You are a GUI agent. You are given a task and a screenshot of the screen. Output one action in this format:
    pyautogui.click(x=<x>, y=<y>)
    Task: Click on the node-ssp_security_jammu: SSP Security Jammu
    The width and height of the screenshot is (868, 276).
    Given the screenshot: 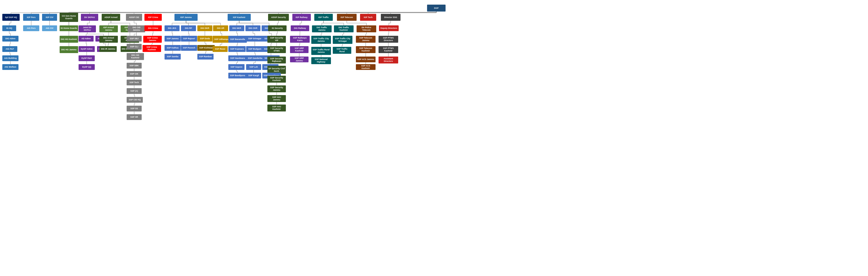 What is the action you would take?
    pyautogui.click(x=277, y=89)
    